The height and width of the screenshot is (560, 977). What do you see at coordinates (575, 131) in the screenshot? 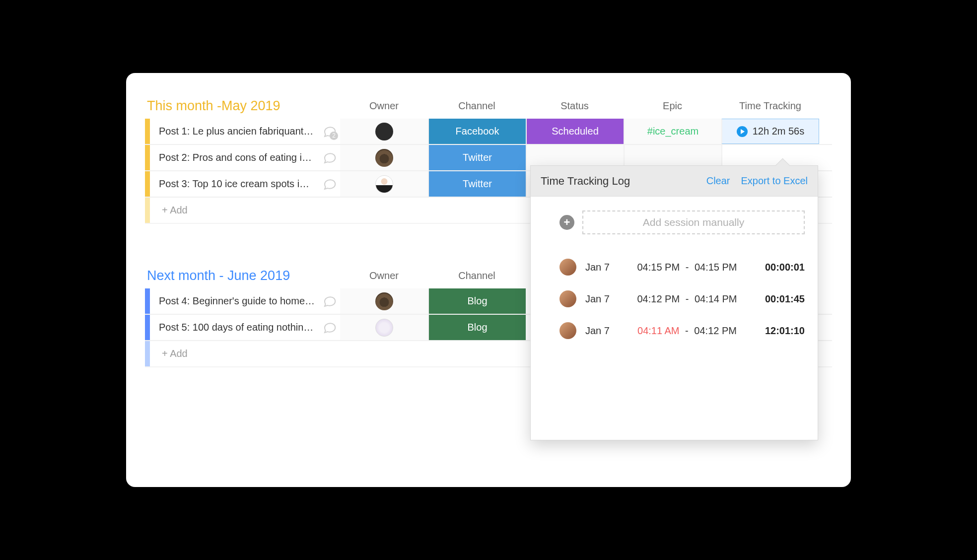
I see `status-cell: Scheduled` at bounding box center [575, 131].